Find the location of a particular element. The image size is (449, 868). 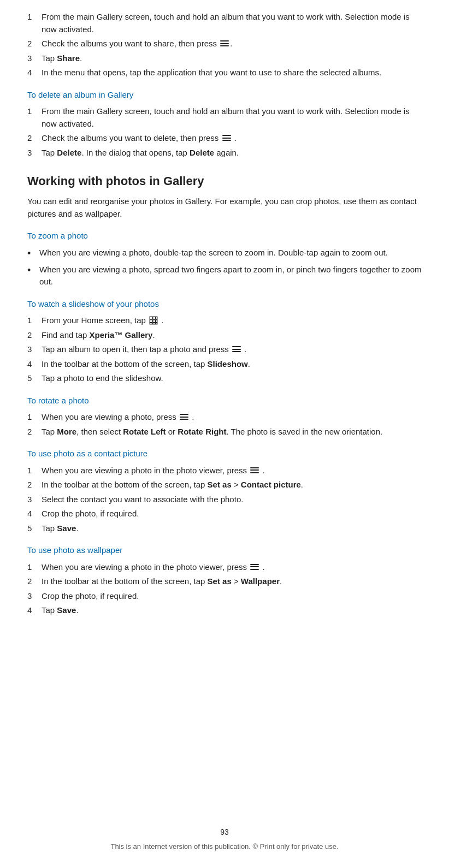

step-text: In the menu that opens, tap the applicat… is located at coordinates (211, 73).